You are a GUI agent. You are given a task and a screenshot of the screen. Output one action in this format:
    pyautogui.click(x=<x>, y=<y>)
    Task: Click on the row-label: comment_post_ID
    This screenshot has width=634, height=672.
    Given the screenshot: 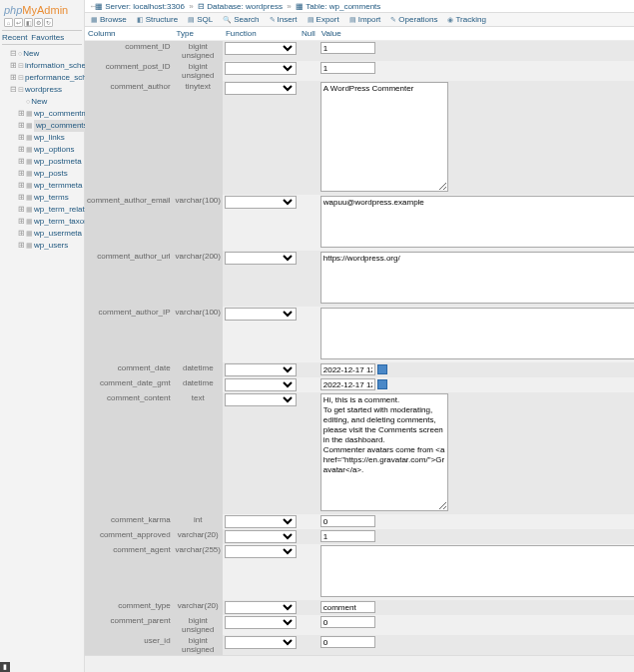 What is the action you would take?
    pyautogui.click(x=130, y=71)
    